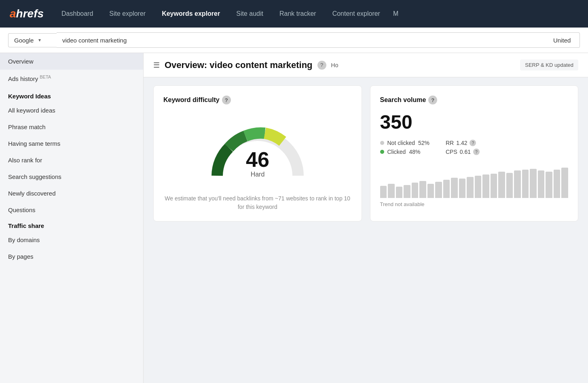  Describe the element at coordinates (415, 152) in the screenshot. I see `clicked-pct: 48%` at that location.